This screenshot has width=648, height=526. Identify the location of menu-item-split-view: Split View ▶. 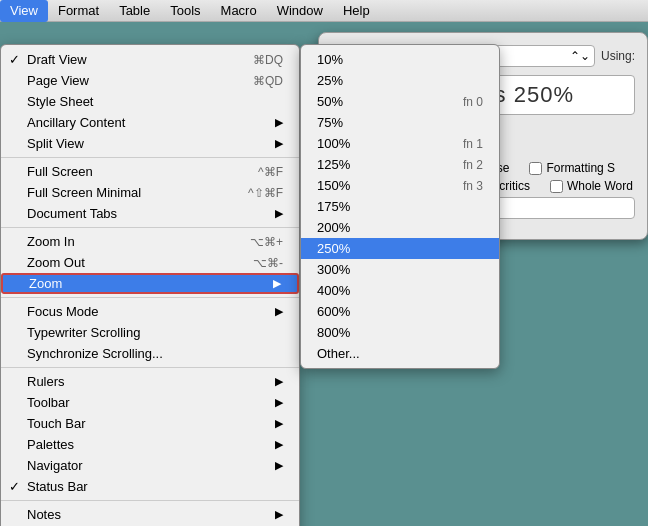
(150, 144).